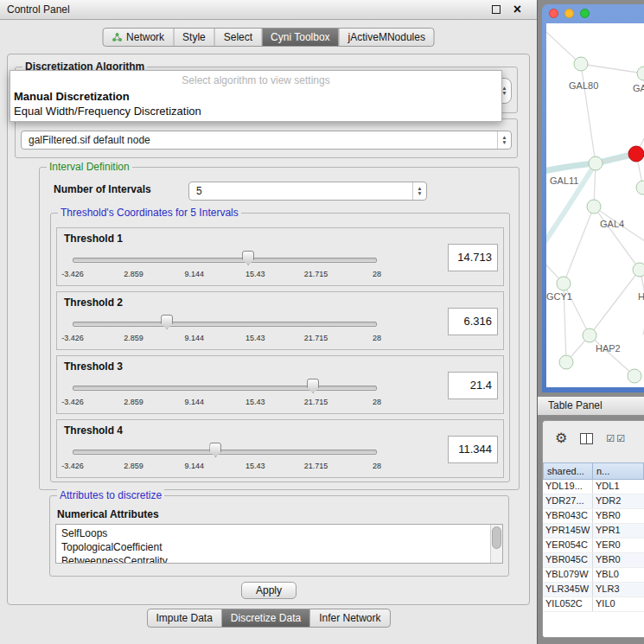  I want to click on dropdown-placeholder: Select algorithm to view settings, so click(256, 81).